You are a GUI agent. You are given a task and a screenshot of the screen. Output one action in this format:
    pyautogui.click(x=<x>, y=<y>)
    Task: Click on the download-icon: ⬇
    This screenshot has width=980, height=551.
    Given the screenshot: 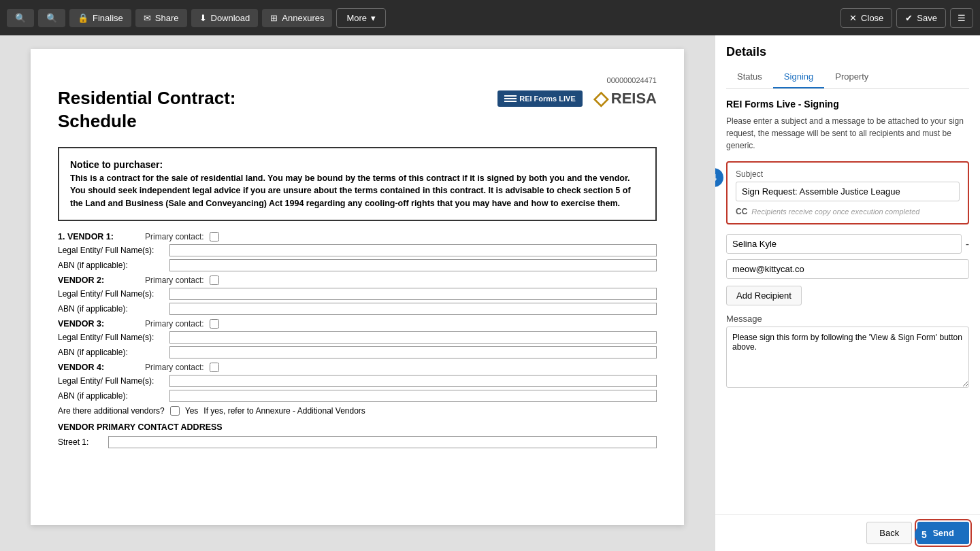 What is the action you would take?
    pyautogui.click(x=203, y=18)
    